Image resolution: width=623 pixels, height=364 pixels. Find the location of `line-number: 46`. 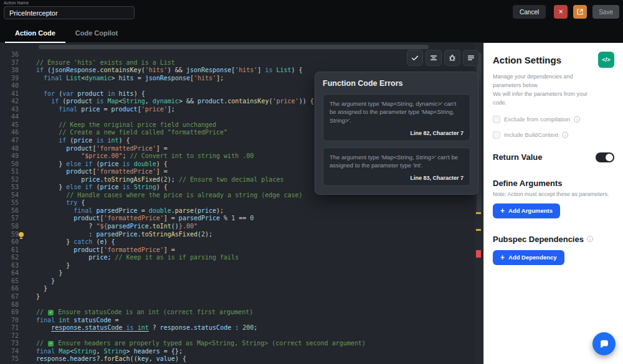

line-number: 46 is located at coordinates (14, 133).